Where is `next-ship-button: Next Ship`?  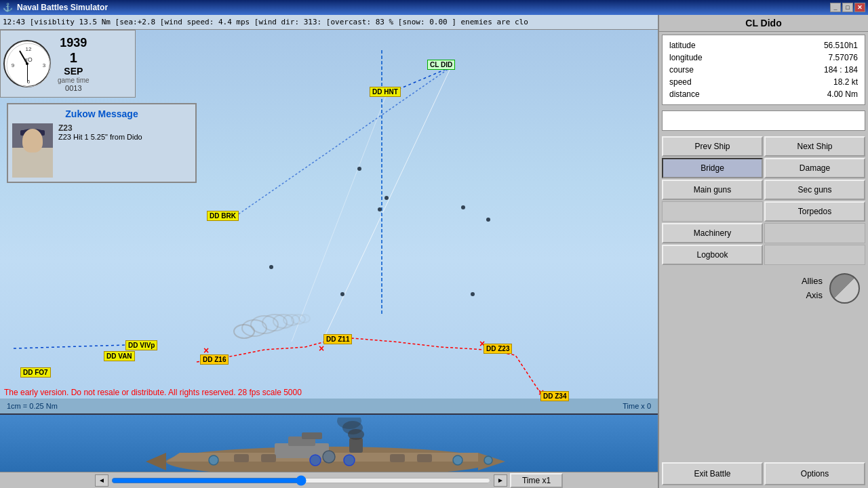
next-ship-button: Next Ship is located at coordinates (815, 146).